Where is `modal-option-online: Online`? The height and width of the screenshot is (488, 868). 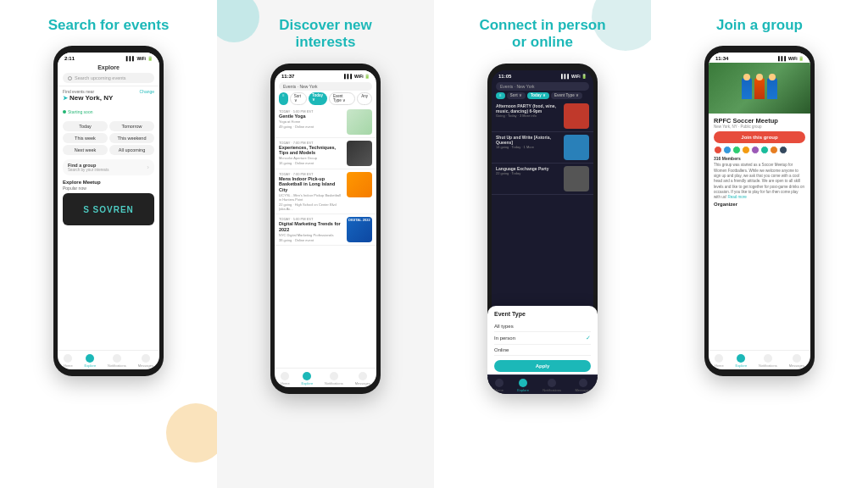
modal-option-online: Online is located at coordinates (542, 351).